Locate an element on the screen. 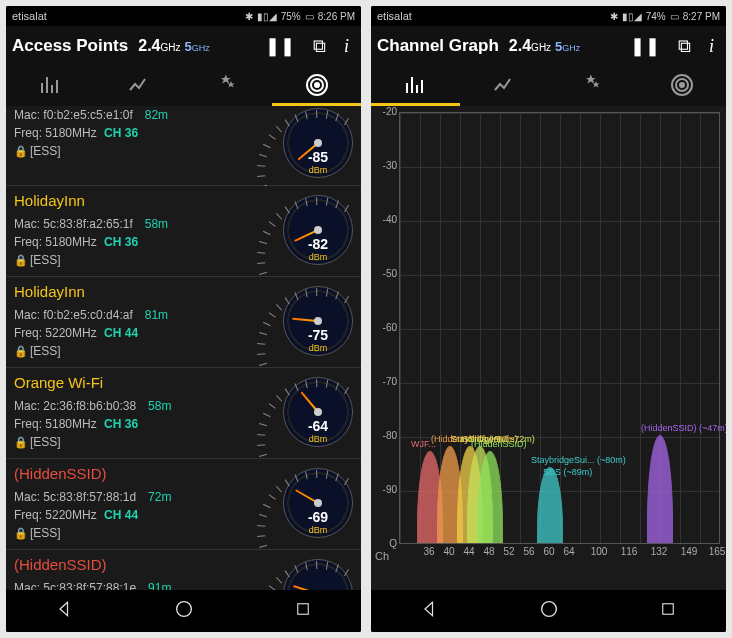 The height and width of the screenshot is (638, 732). status-icons: ✱ ▮▯◢ 75% ▭ 8:26 PM is located at coordinates (300, 16).